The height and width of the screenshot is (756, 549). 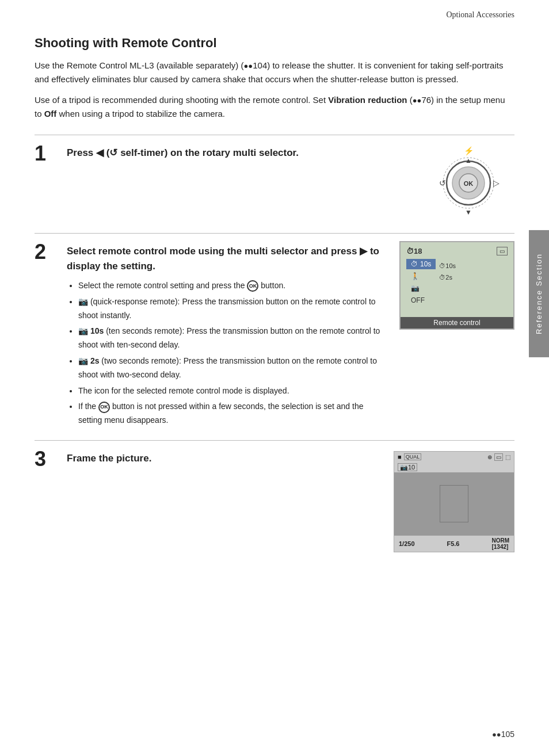 What do you see at coordinates (233, 153) in the screenshot?
I see `step-1-title: Press ◀ (↺ self-timer) on the rotary mul…` at bounding box center [233, 153].